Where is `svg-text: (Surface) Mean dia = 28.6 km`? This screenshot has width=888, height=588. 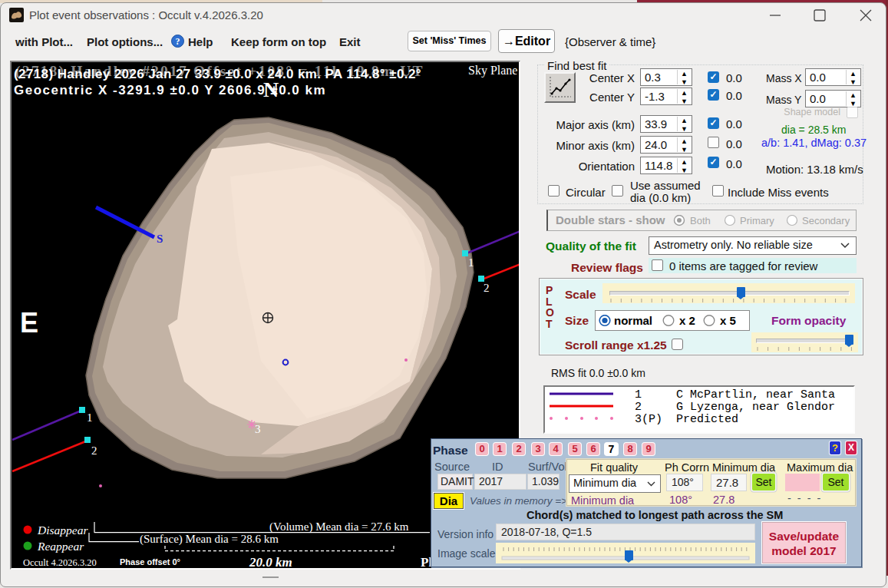
svg-text: (Surface) Mean dia = 28.6 km is located at coordinates (209, 539).